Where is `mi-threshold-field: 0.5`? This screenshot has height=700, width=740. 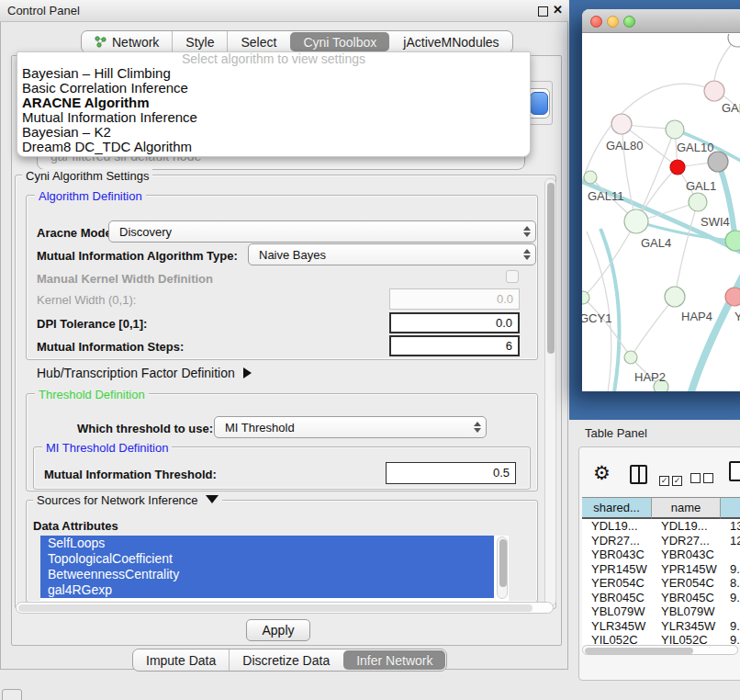 mi-threshold-field: 0.5 is located at coordinates (451, 473).